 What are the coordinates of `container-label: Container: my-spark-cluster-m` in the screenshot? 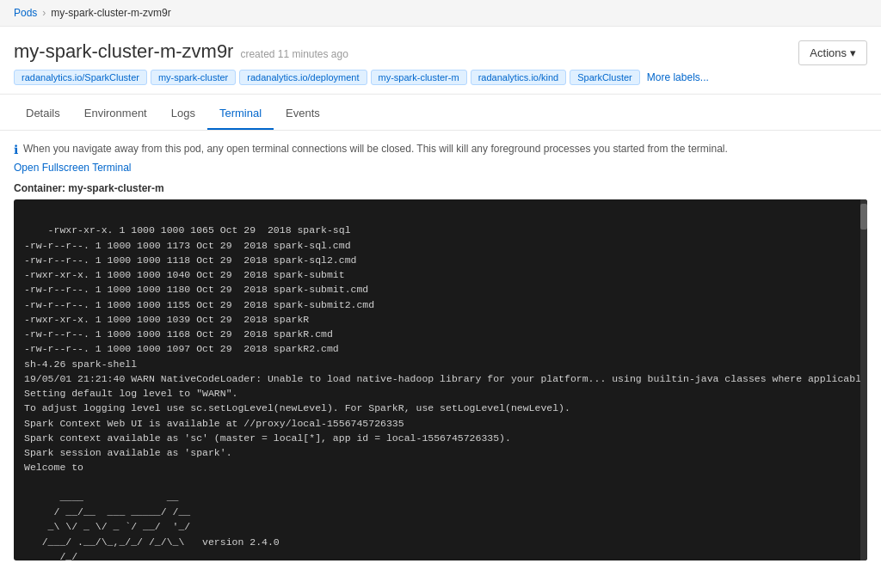 It's located at (440, 188).